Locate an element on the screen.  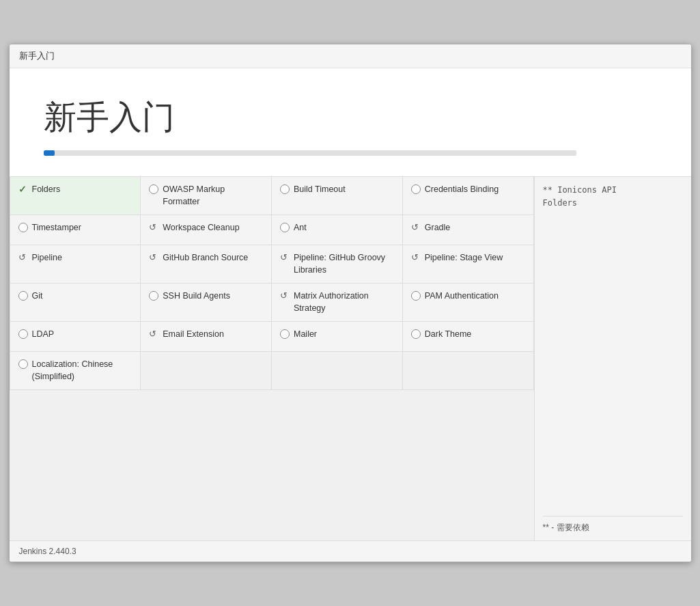
plugin-pam-auth-label: PAM Authentication is located at coordinates (462, 297).